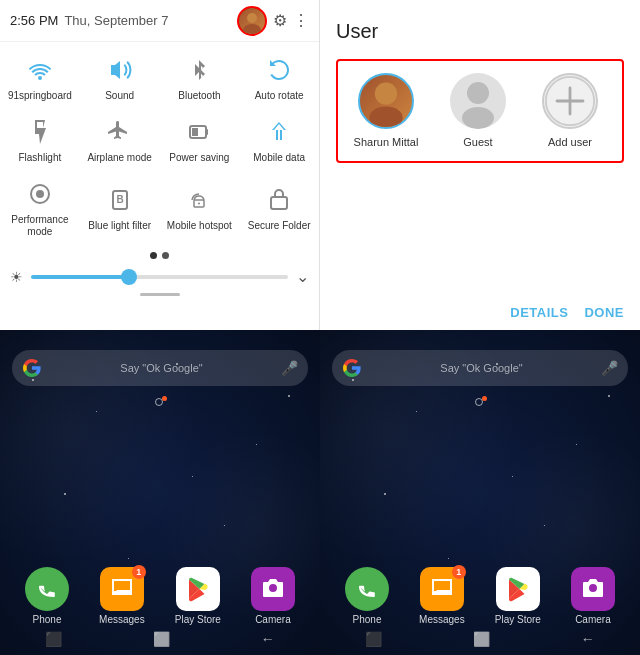  I want to click on search-placeholder-left: Say "Ok Google", so click(162, 368).